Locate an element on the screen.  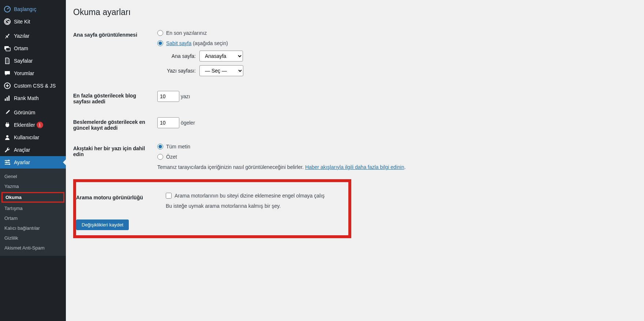
front-page-select: Anasayfa is located at coordinates (221, 56).